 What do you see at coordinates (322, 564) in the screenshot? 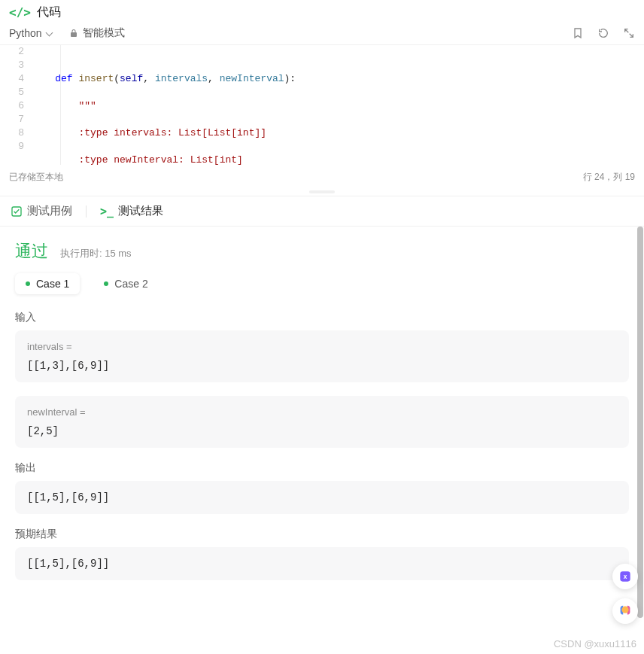
I see `expected-value: [[1,5],[6,9]]` at bounding box center [322, 564].